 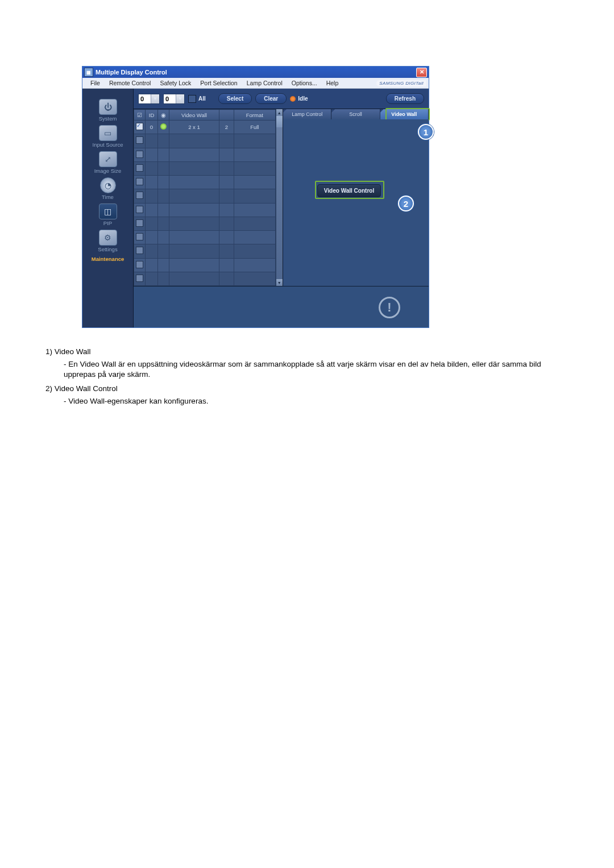 What do you see at coordinates (227, 127) in the screenshot?
I see `row-div: 2` at bounding box center [227, 127].